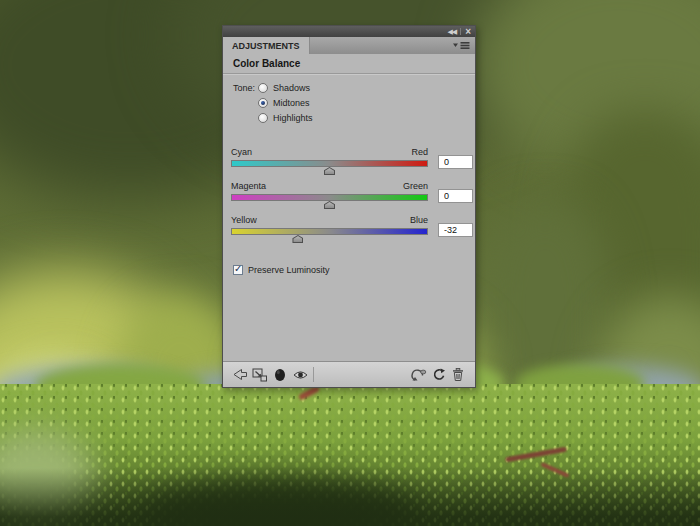  I want to click on panel-menu-icon, so click(462, 46).